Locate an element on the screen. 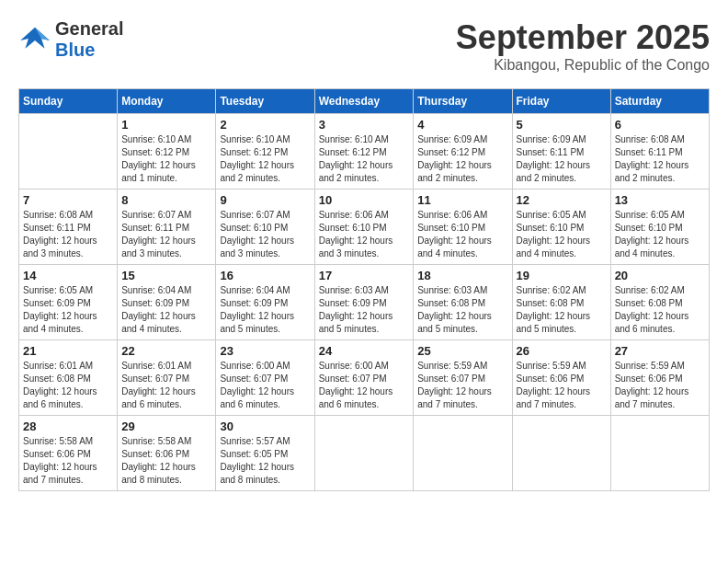  calendar-day-cell: 26Sunrise: 5:59 AMSunset: 6:06 PMDayligh… is located at coordinates (561, 378).